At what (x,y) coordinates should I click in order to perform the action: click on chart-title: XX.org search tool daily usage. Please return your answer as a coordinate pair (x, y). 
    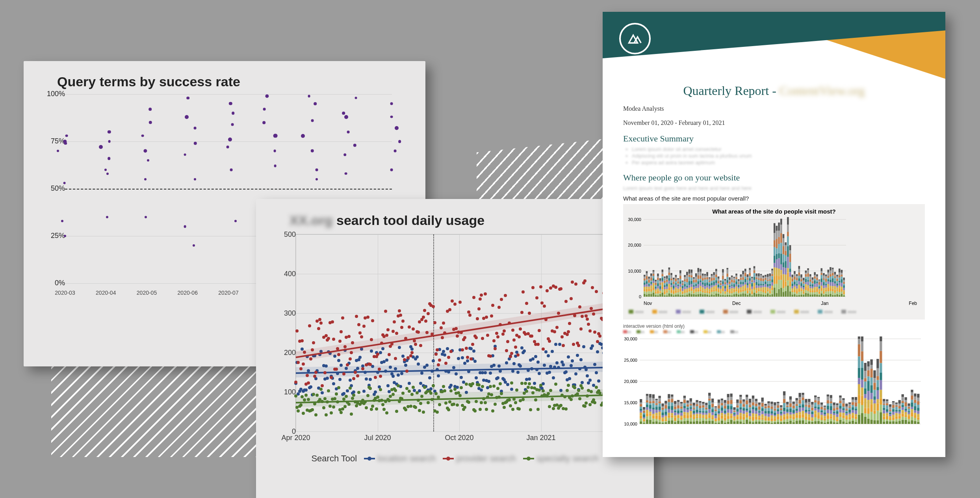
    Looking at the image, I should click on (466, 221).